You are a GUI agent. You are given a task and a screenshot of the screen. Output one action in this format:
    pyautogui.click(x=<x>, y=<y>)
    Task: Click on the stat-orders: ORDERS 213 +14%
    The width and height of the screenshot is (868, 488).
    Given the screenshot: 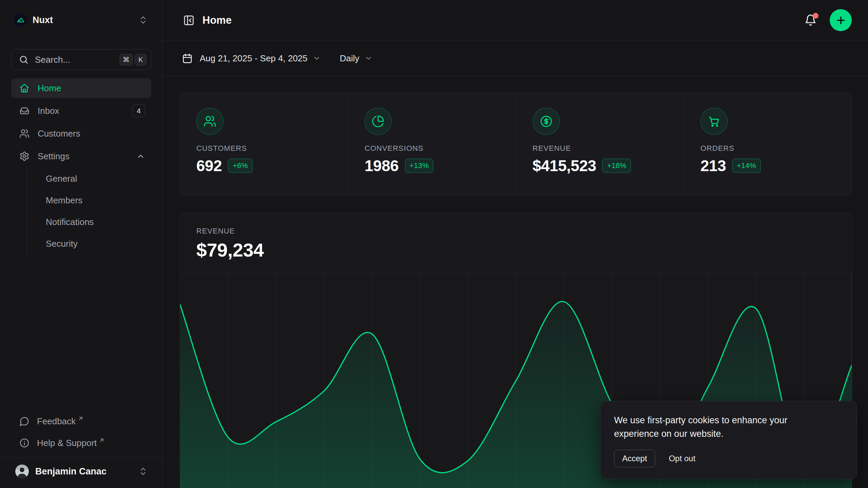 What is the action you would take?
    pyautogui.click(x=768, y=144)
    